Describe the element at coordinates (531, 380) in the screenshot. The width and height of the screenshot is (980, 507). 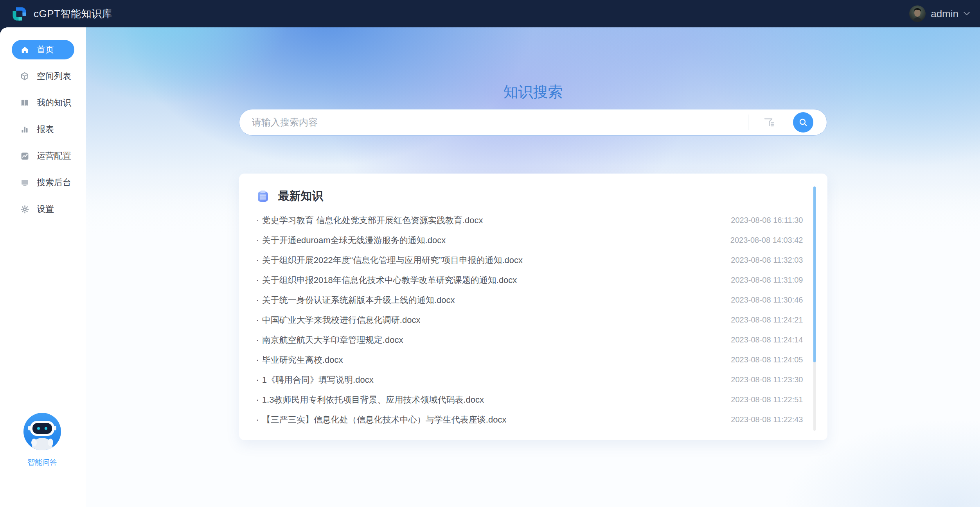
I see `list-item: ·1《聘用合同》填写说明.docx 2023-08-08 11:23:30` at that location.